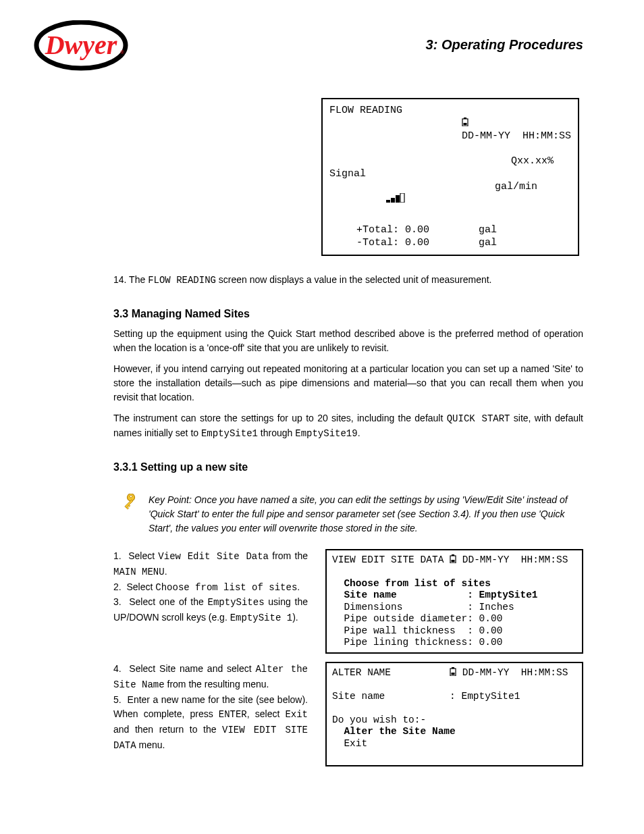 The width and height of the screenshot is (644, 834). Describe the element at coordinates (348, 341) in the screenshot. I see `para-managing-1: Setting up the equipment using the Quick…` at that location.